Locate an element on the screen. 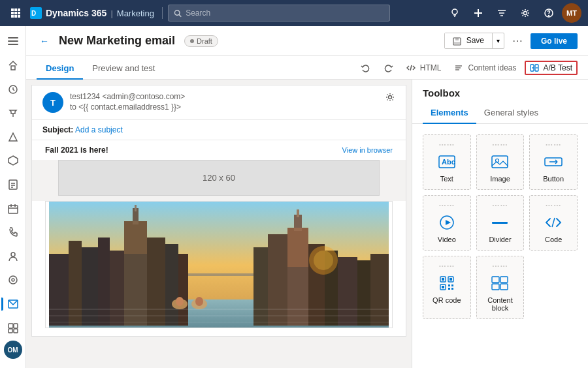  code-tool-label: Code is located at coordinates (553, 239).